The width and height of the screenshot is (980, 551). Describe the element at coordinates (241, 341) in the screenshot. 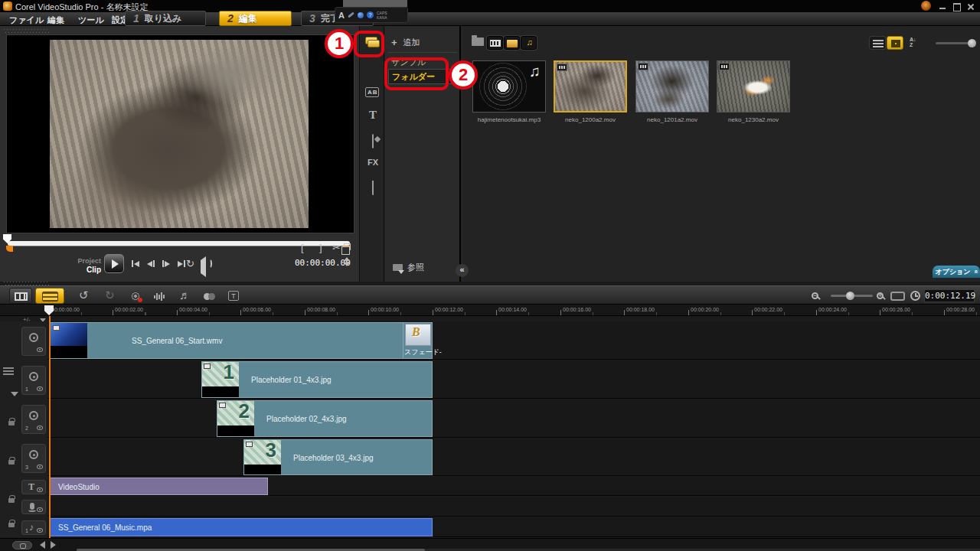

I see `clip-video-start: SS_General 06_Start.wmv` at that location.